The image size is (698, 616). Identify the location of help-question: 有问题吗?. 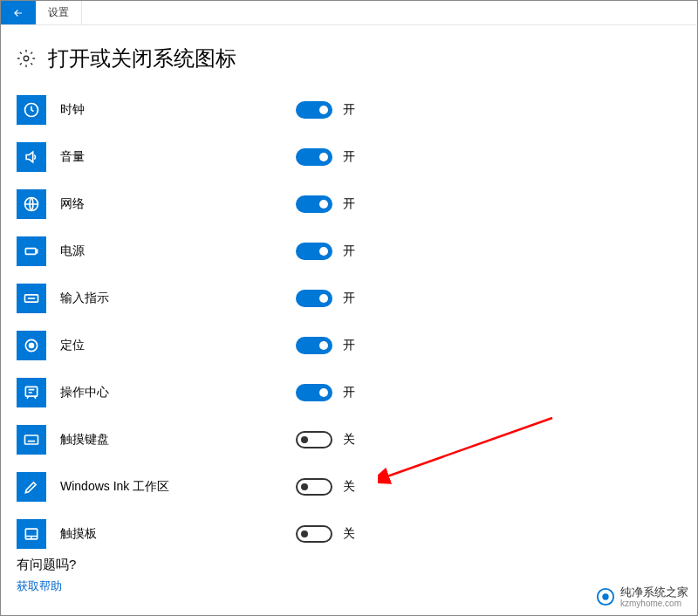
(46, 565).